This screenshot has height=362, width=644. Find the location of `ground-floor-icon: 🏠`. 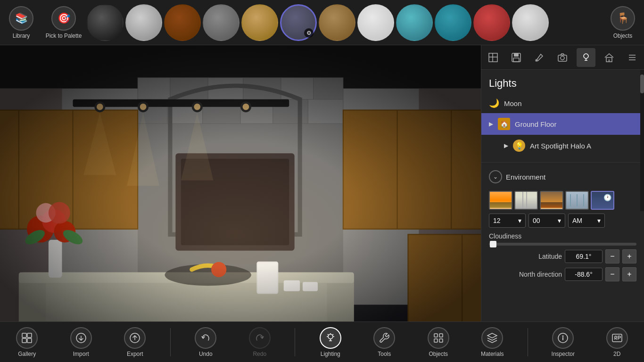

ground-floor-icon: 🏠 is located at coordinates (504, 124).